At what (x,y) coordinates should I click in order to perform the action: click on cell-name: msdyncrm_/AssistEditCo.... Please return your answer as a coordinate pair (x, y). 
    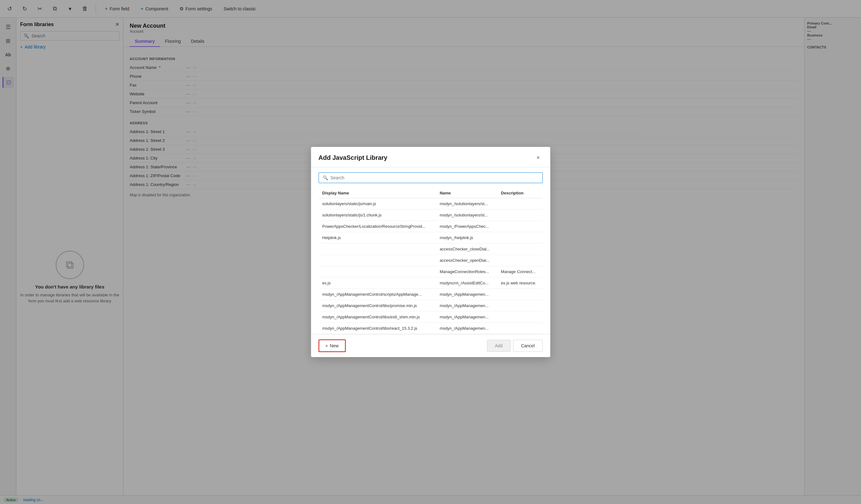
    Looking at the image, I should click on (467, 283).